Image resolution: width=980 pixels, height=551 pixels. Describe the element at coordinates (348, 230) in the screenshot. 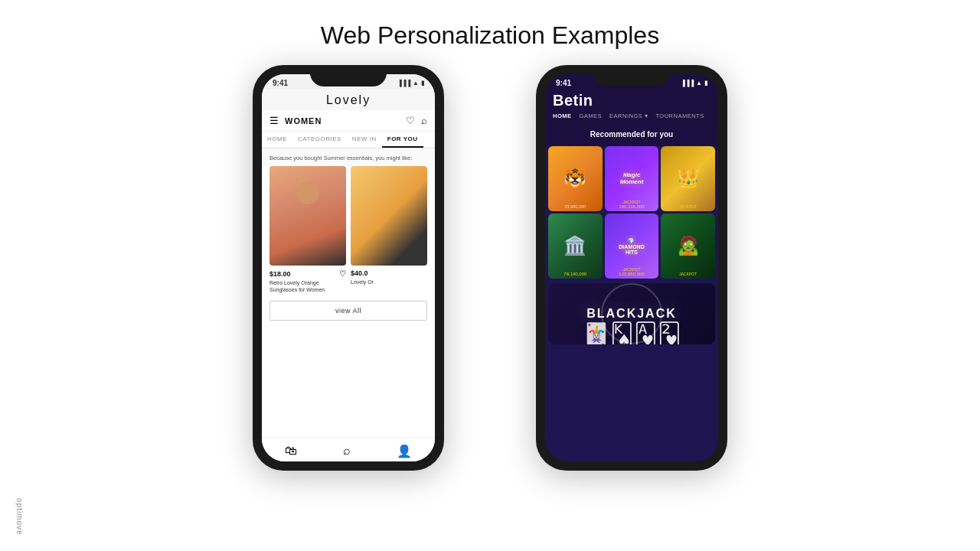

I see `products-list: $18.00 ♡ Retro Lovely Orange Sunglasses …` at that location.